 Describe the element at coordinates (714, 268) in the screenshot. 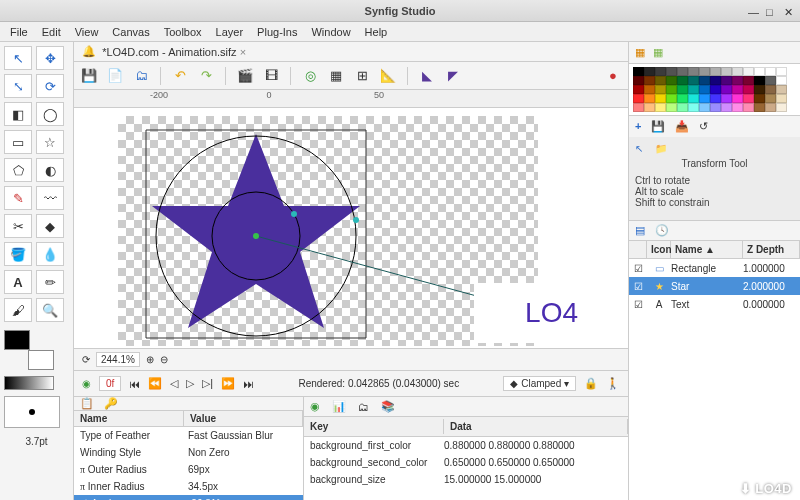

I see `layer-row: ☑▭Rectangle1.000000` at that location.